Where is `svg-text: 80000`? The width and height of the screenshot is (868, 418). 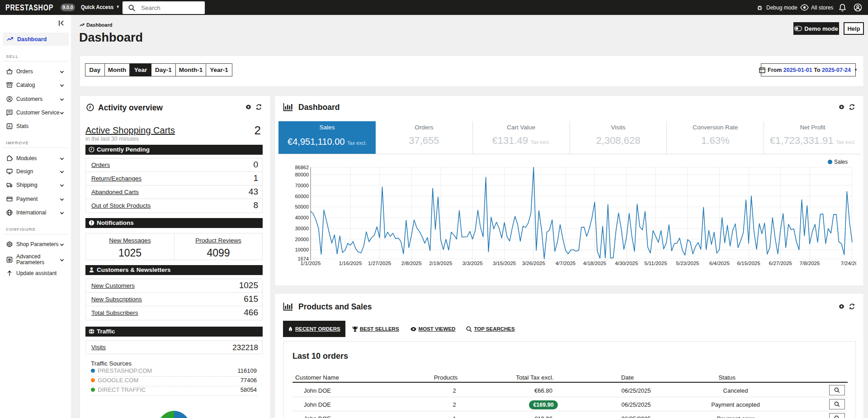 svg-text: 80000 is located at coordinates (302, 175).